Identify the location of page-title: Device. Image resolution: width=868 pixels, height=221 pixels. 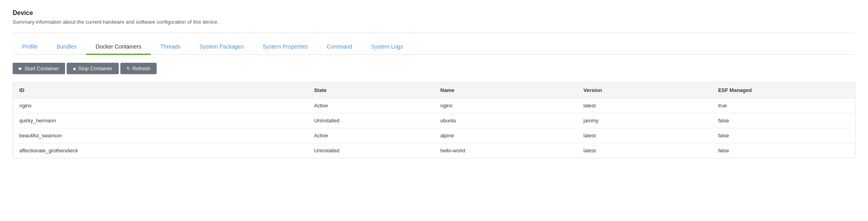
(434, 13).